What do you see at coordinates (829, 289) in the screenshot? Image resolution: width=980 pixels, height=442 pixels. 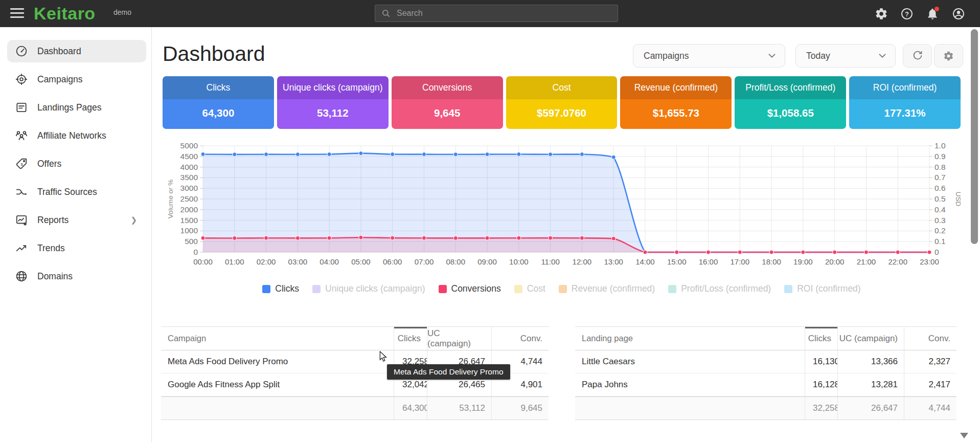 I see `legend-label: ROI (confirmed)` at bounding box center [829, 289].